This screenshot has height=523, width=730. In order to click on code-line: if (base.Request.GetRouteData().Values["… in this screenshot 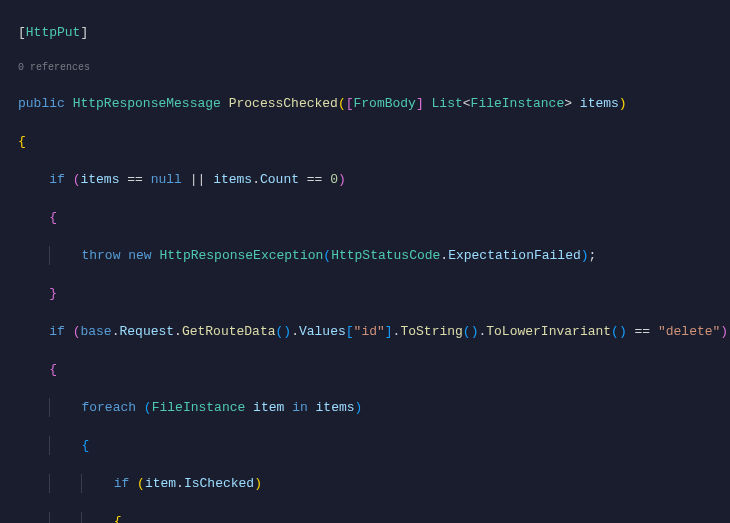, I will do `click(374, 332)`.